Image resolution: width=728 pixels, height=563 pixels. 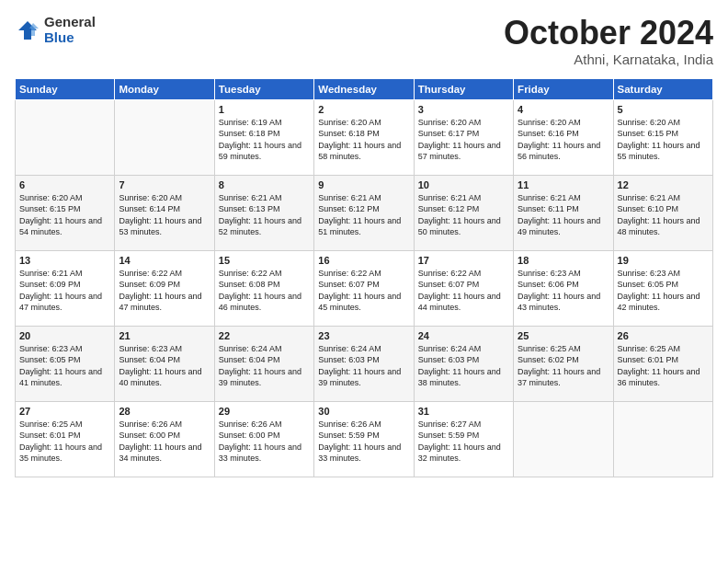 What do you see at coordinates (164, 291) in the screenshot?
I see `day-info: Sunrise: 6:22 AMSunset: 6:09 PMDaylight:…` at bounding box center [164, 291].